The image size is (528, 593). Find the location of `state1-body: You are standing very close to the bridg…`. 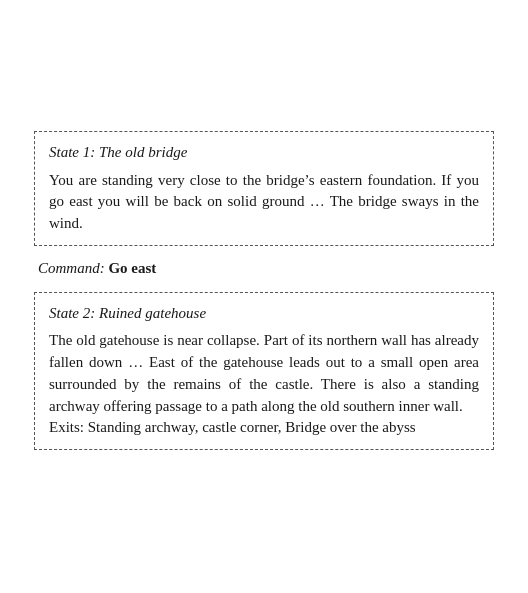

state1-body: You are standing very close to the bridg… is located at coordinates (264, 202).